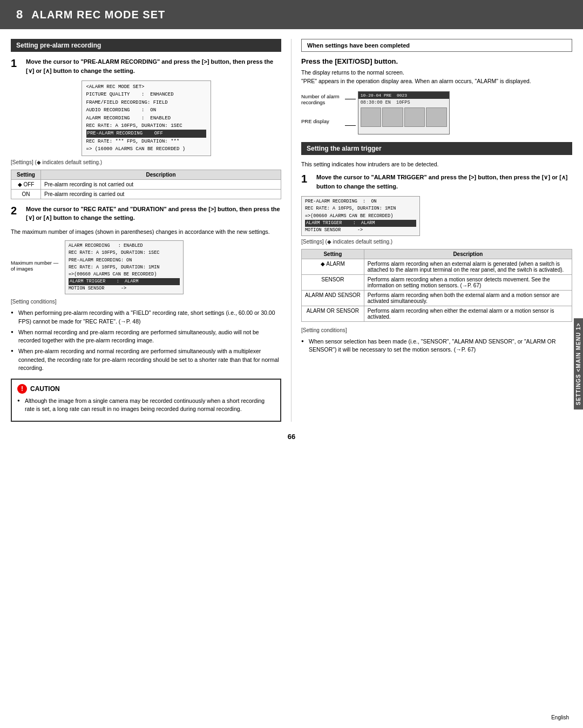 This screenshot has width=583, height=728. Describe the element at coordinates (560, 717) in the screenshot. I see `language-label: English` at that location.